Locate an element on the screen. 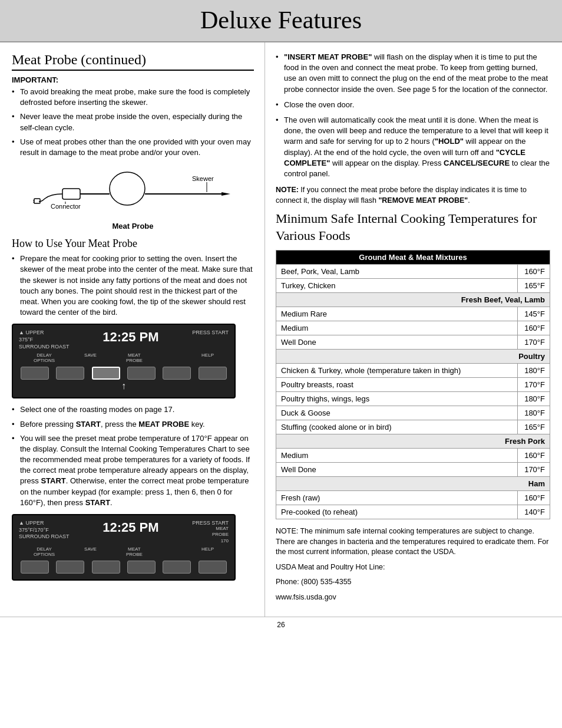 The height and width of the screenshot is (728, 562). display2-meat-probe-val: MEATPROBE170 is located at coordinates (210, 535).